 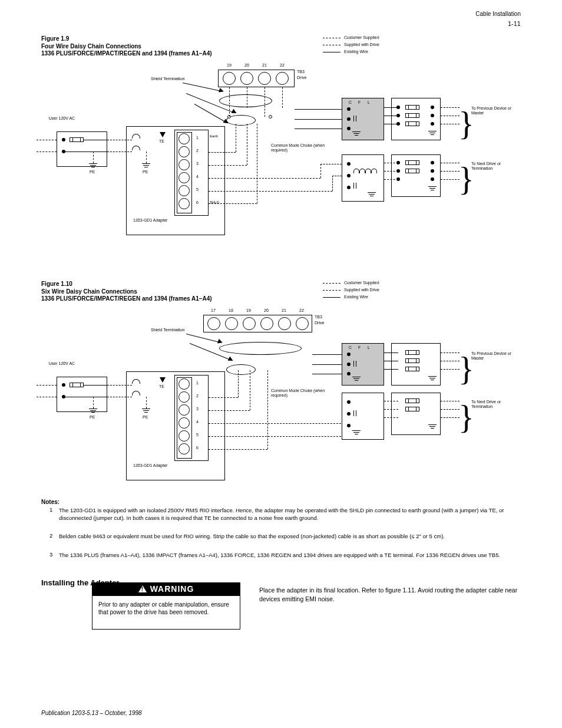 I want to click on t6-17: 17, so click(x=213, y=311).